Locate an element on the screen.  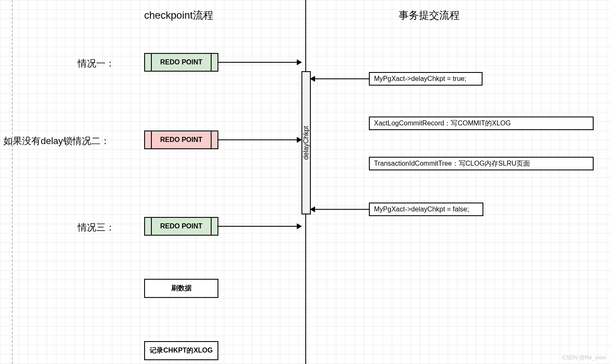
record-chkpt-box: 记录CHKPT的XLOG is located at coordinates (181, 351).